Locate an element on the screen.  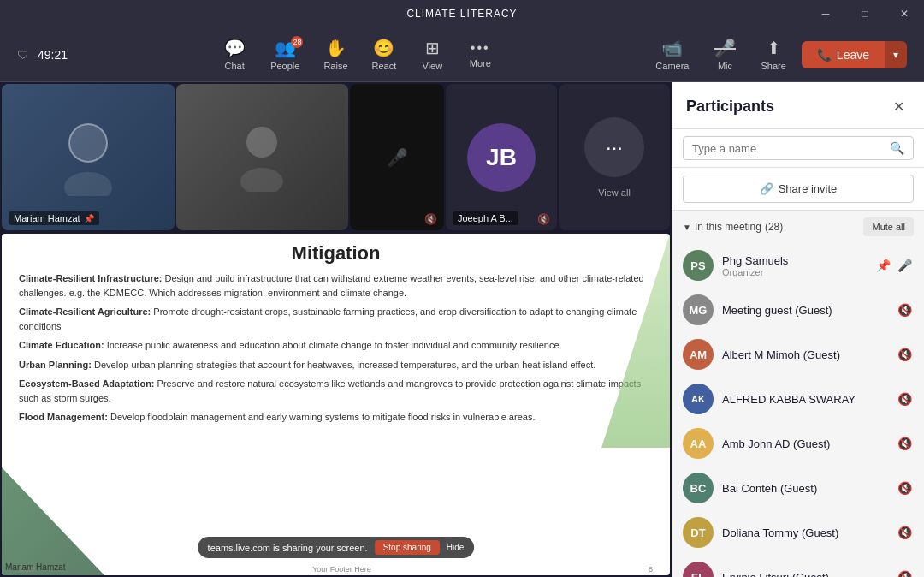
leave-dropdown-button: ▾ is located at coordinates (896, 55).